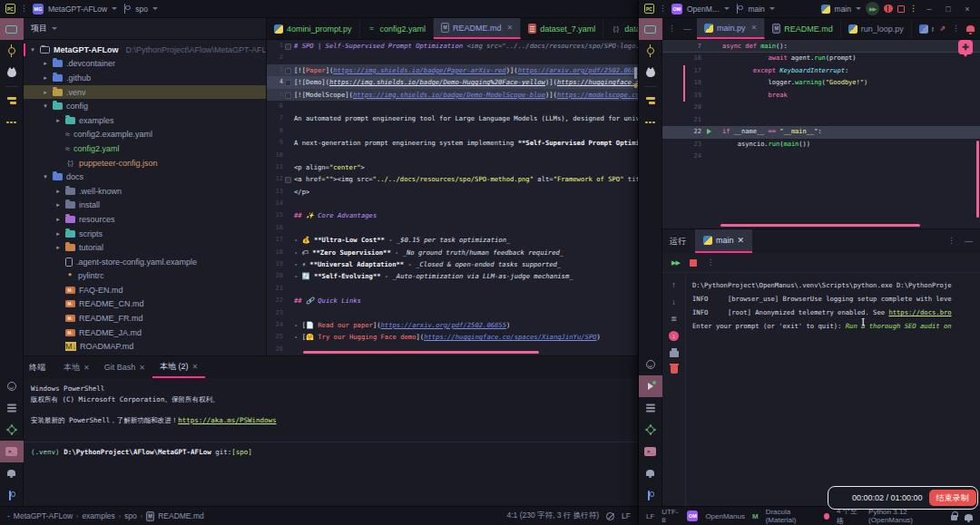 This screenshot has width=980, height=525. Describe the element at coordinates (711, 263) in the screenshot. I see `run-more-icon: ⋮` at that location.